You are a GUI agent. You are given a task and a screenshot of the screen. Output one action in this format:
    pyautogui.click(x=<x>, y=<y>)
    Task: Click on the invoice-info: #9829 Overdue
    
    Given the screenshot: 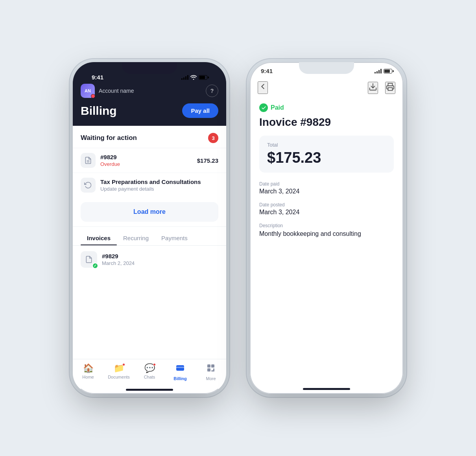 What is the action you would take?
    pyautogui.click(x=146, y=160)
    